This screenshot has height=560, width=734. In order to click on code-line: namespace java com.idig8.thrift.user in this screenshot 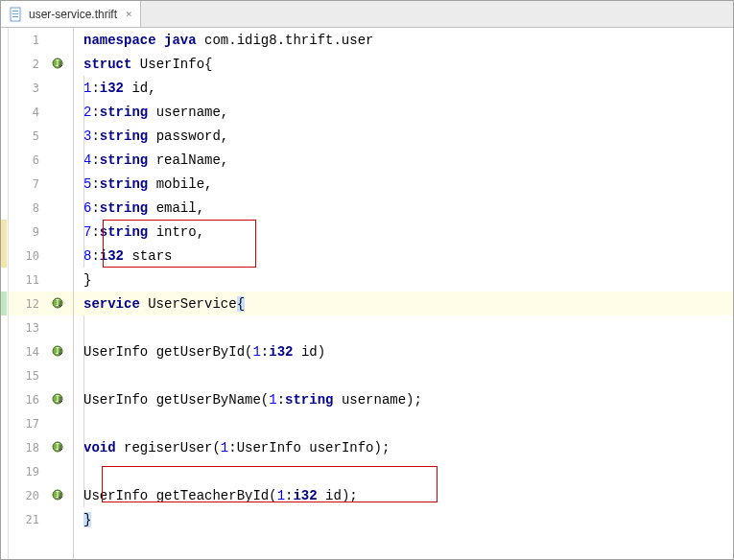, I will do `click(403, 40)`.